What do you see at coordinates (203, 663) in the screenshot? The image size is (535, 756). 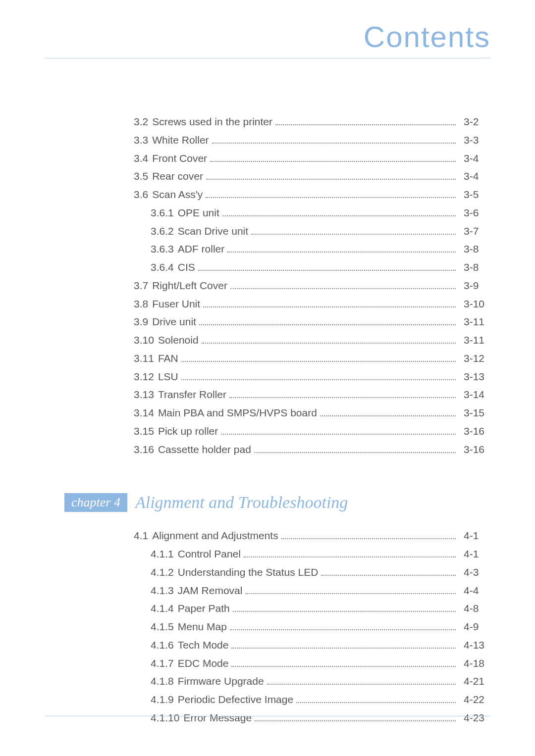 I see `toc-entry-text: EDC Mode` at bounding box center [203, 663].